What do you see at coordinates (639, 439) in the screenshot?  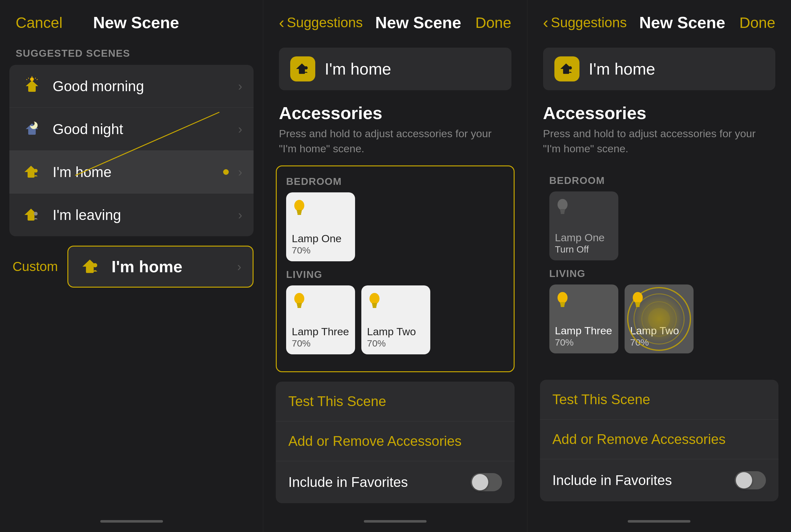 I see `add-remove-label-3: Add or Remove Accessories` at bounding box center [639, 439].